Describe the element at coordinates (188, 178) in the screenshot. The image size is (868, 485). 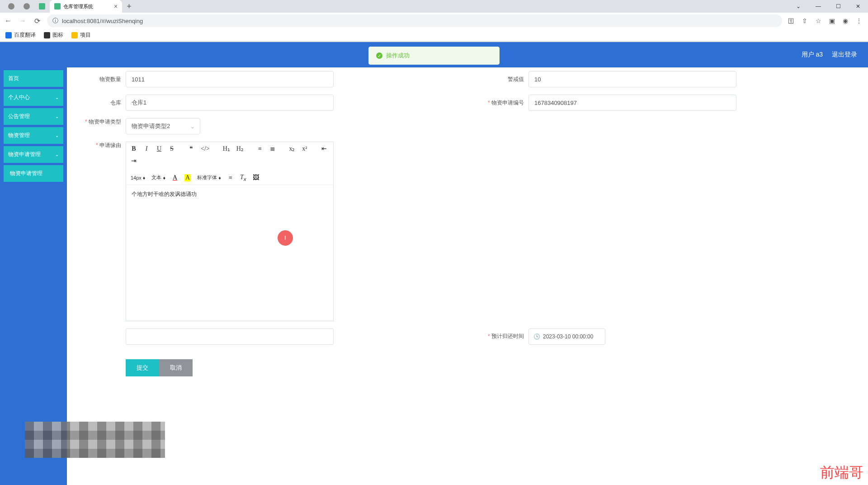
I see `bgcolor-button: A` at that location.